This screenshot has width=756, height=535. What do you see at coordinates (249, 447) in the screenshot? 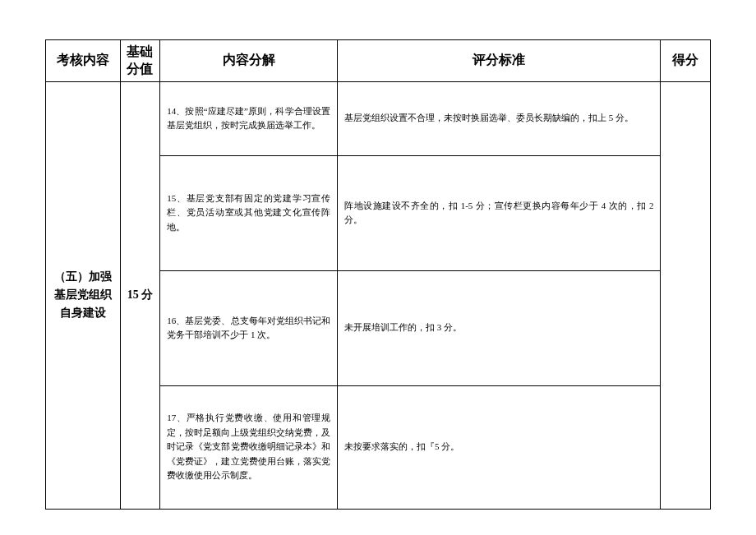
I see `breakdown-cell: 17、严格执行党费收缴、使用和管理规定，按时足额向上级党组织交纳党费，及时记录《…` at bounding box center [249, 447].